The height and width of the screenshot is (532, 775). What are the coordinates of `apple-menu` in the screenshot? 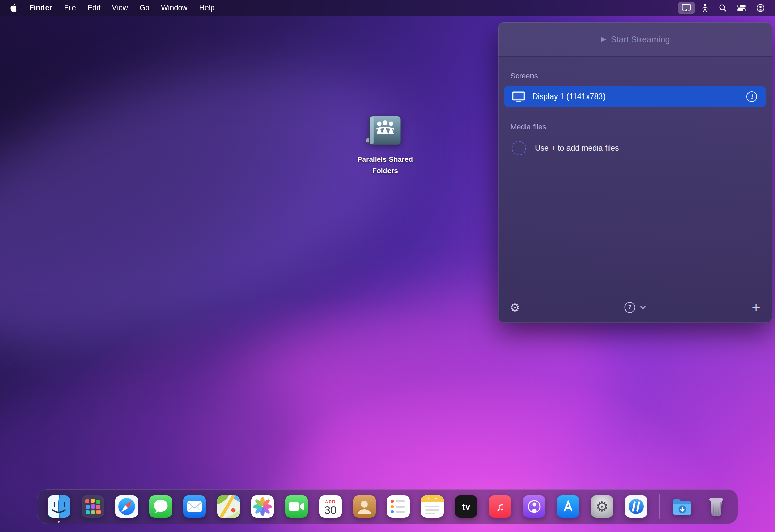 It's located at (14, 8).